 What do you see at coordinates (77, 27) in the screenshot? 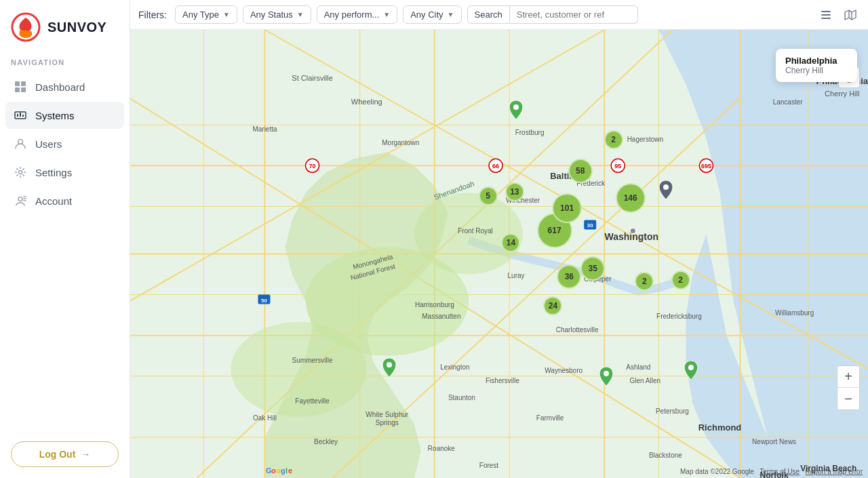
I see `app-name: SUNVOY` at bounding box center [77, 27].